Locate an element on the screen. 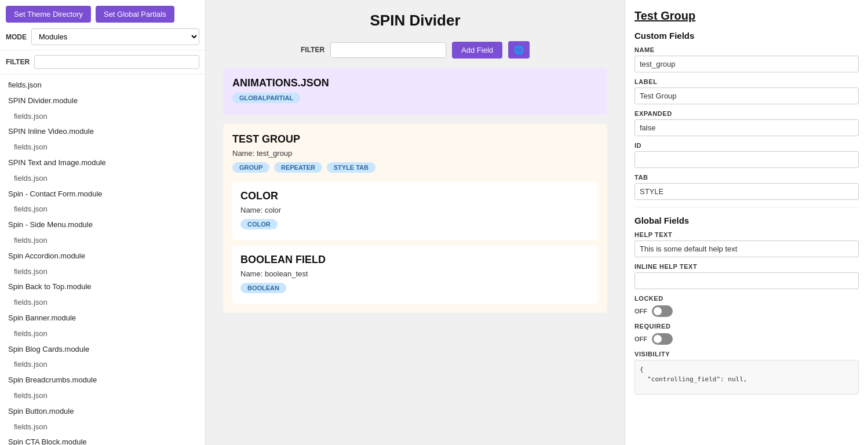 The height and width of the screenshot is (445, 868). required-label: REQUIRED is located at coordinates (746, 326).